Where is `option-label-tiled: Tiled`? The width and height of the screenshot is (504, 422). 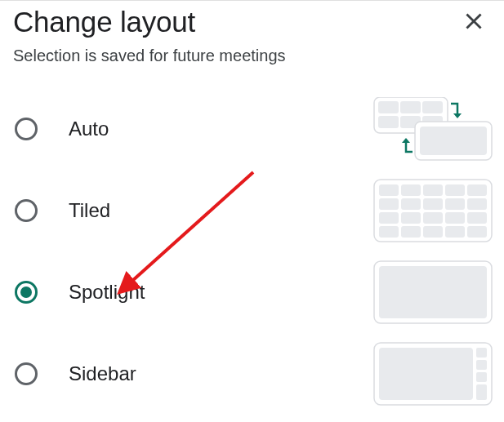 option-label-tiled: Tiled is located at coordinates (221, 211).